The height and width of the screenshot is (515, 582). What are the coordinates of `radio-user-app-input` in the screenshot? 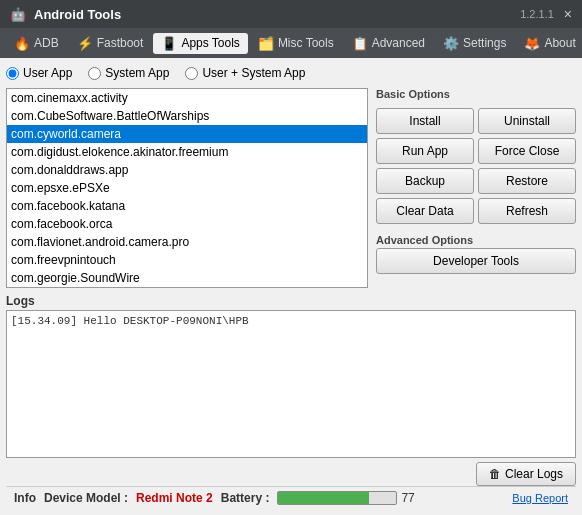 It's located at (12, 74).